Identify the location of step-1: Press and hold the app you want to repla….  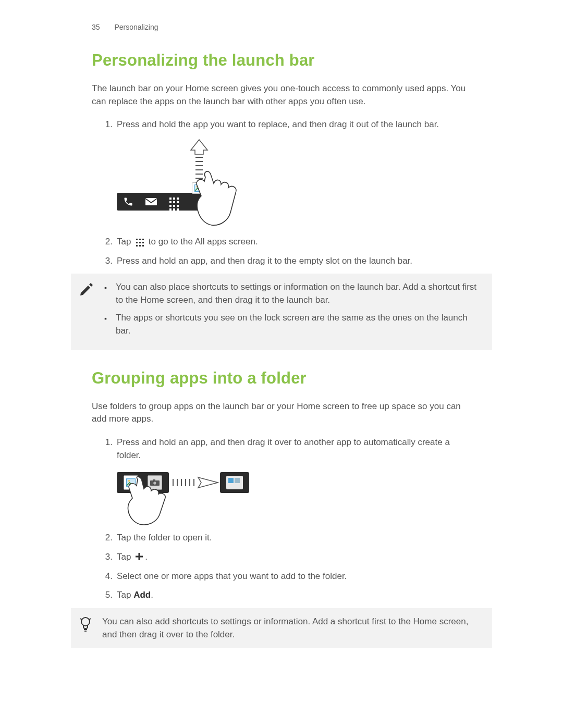
(288, 173).